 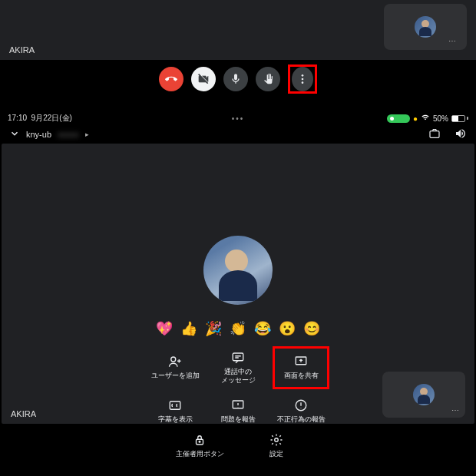 What do you see at coordinates (301, 362) in the screenshot?
I see `share-screen-icon` at bounding box center [301, 362].